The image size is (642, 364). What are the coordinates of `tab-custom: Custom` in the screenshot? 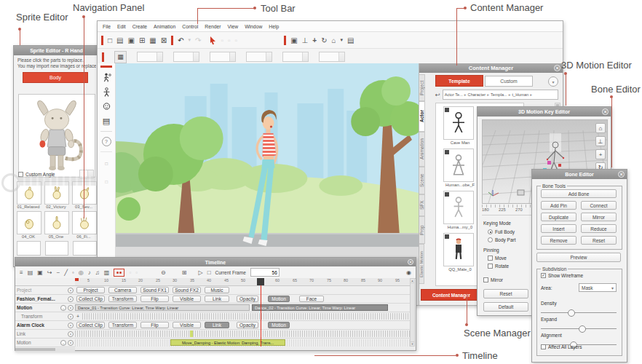 It's located at (509, 82).